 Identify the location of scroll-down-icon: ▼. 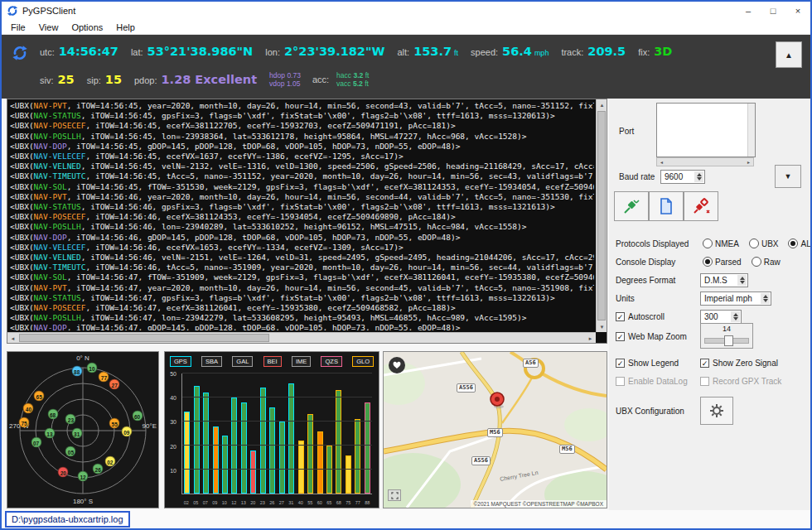
(602, 326).